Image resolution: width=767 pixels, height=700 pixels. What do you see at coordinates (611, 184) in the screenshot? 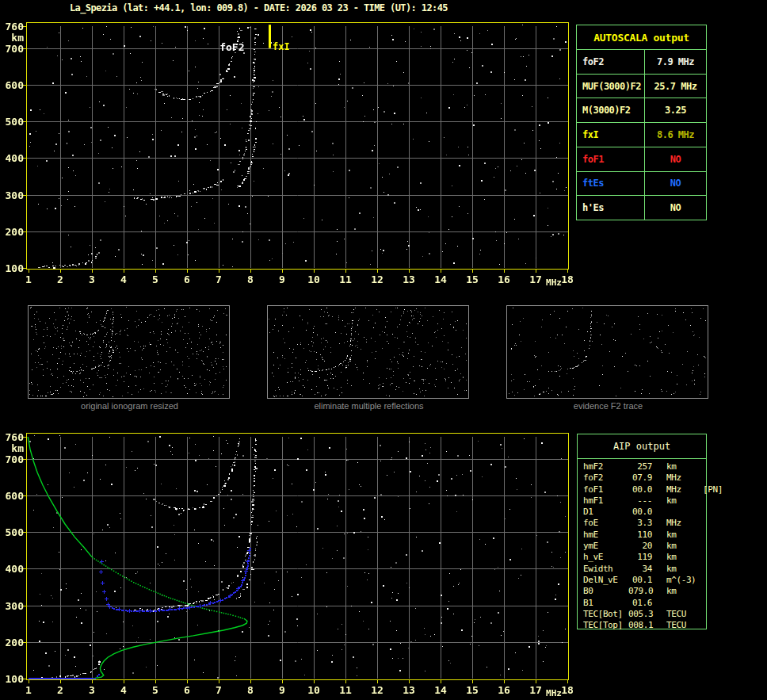
I see `autoscala-row-label: ftEs` at bounding box center [611, 184].